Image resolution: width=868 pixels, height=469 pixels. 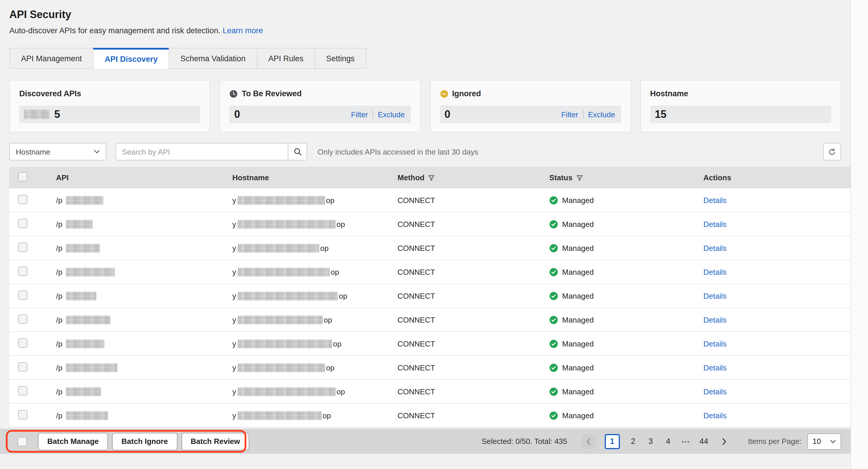 What do you see at coordinates (51, 58) in the screenshot?
I see `tab-api-management: API Management` at bounding box center [51, 58].